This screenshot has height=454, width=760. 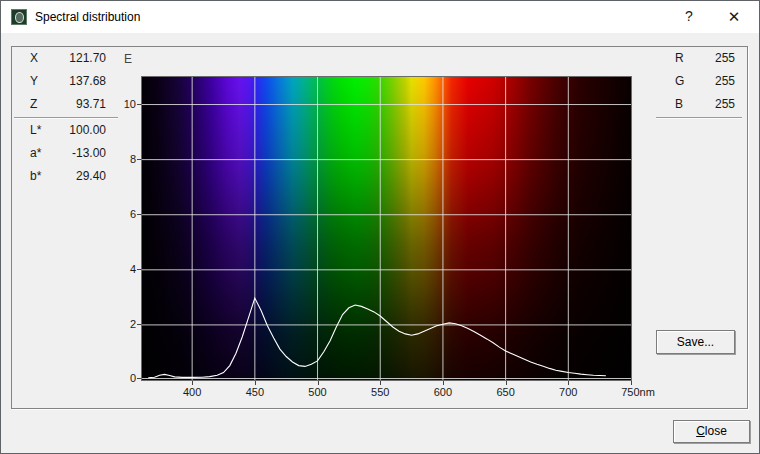 What do you see at coordinates (36, 156) in the screenshot?
I see `astar-label: a*` at bounding box center [36, 156].